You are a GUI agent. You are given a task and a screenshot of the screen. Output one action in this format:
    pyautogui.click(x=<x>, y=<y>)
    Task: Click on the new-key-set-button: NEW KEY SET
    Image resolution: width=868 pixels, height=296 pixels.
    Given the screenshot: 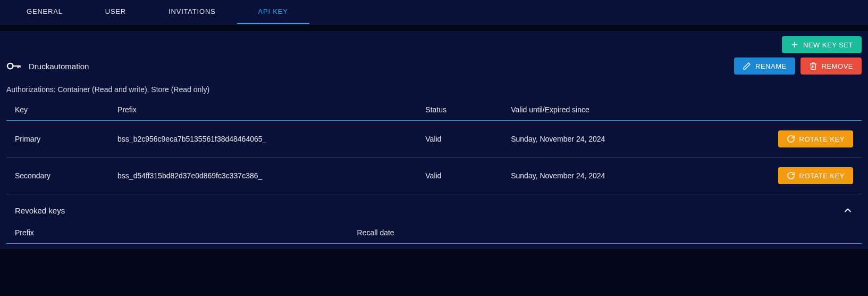 What is the action you would take?
    pyautogui.click(x=822, y=45)
    